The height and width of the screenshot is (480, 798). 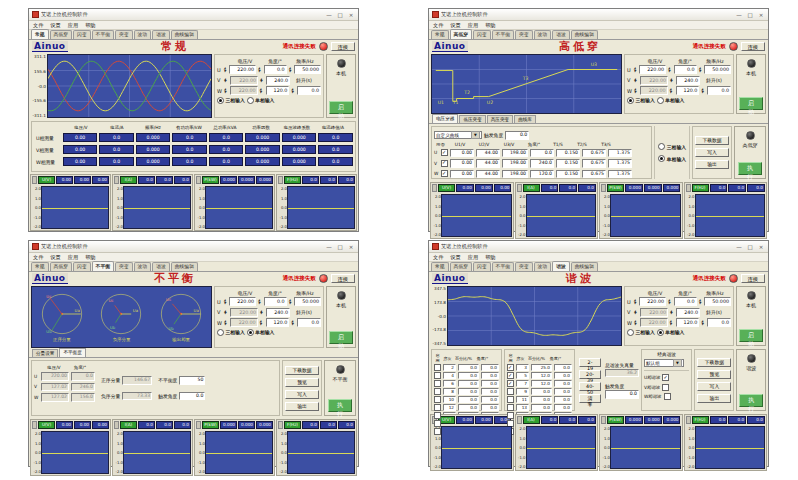 I want to click on maximize-button: □, so click(x=340, y=247).